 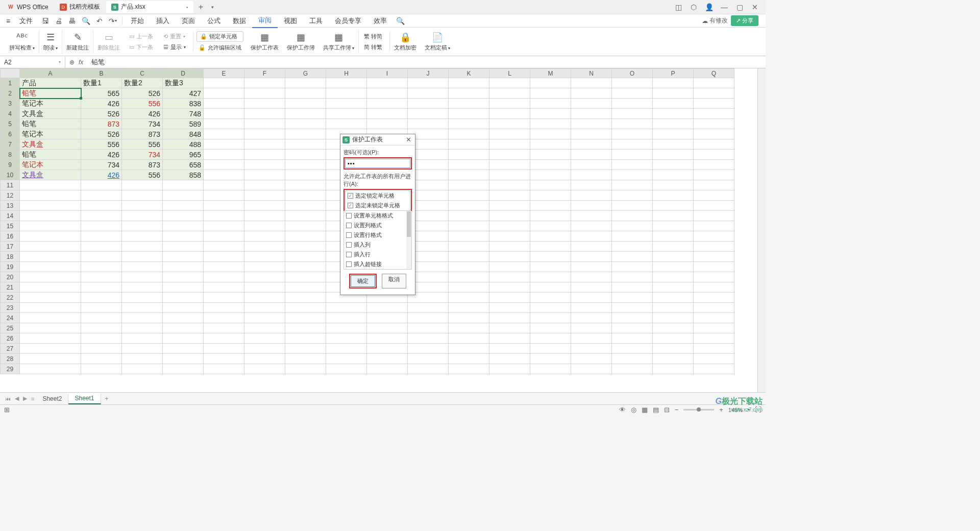 I want to click on zoom-out-button: −, so click(x=677, y=409).